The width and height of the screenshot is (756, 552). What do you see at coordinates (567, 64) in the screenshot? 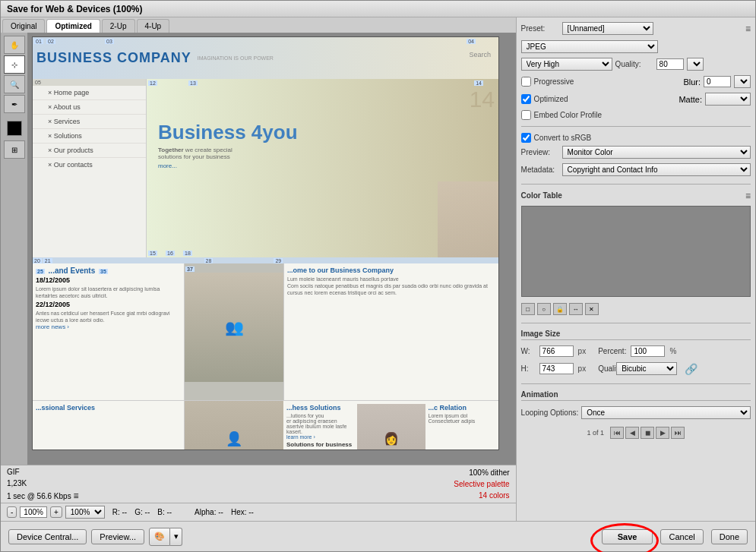
I see `quality-preset-select: Very High` at bounding box center [567, 64].